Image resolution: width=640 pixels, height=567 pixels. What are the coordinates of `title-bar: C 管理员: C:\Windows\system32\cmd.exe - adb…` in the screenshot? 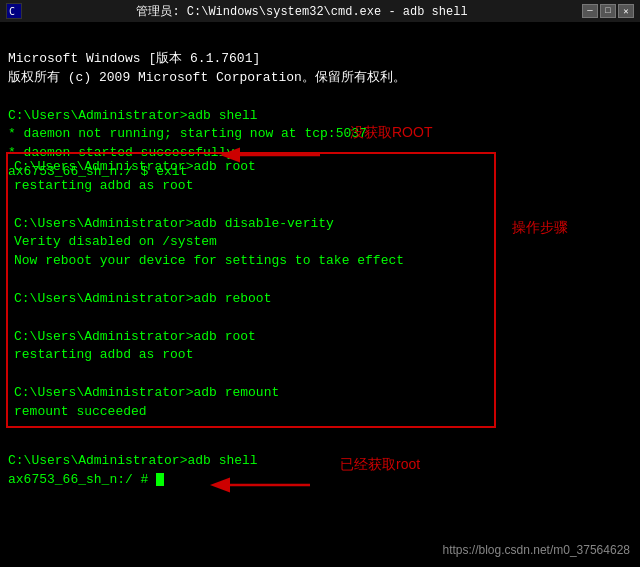 It's located at (320, 11).